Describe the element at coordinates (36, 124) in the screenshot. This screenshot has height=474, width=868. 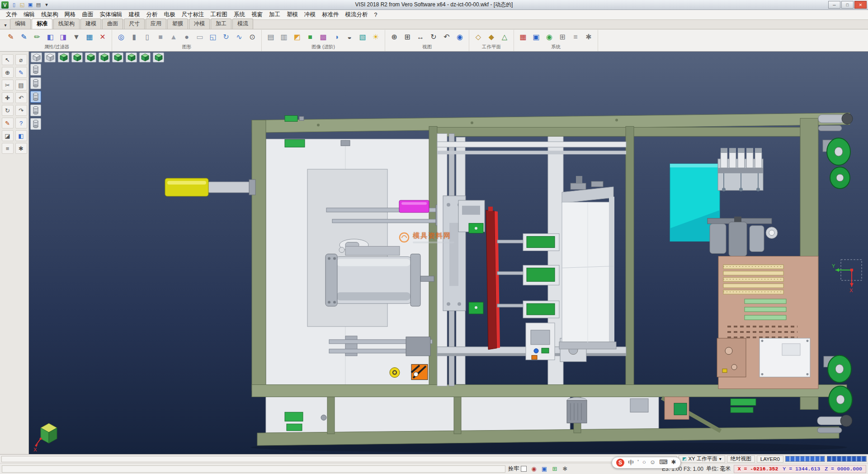
I see `body-filter-5-icon` at that location.